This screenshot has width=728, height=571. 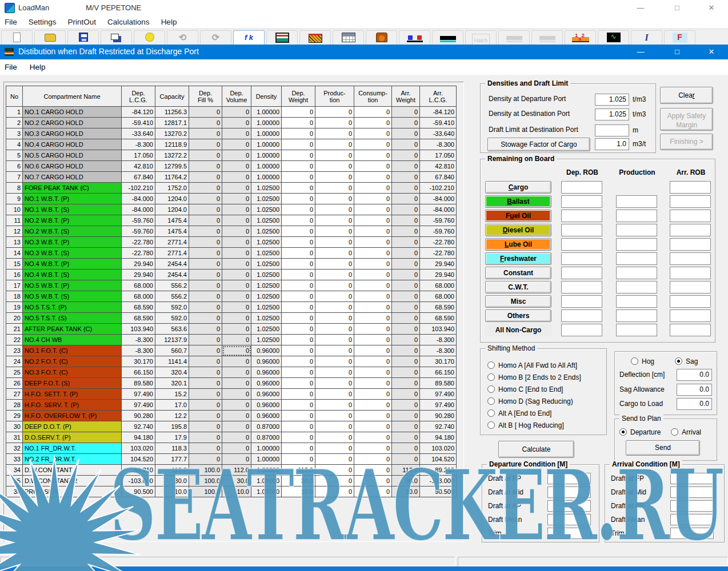 What do you see at coordinates (640, 432) in the screenshot?
I see `departure-radio: Departure` at bounding box center [640, 432].